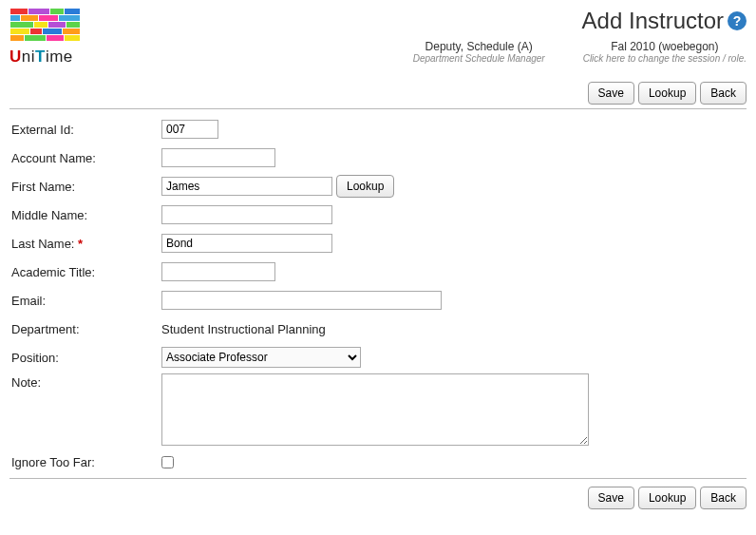 This screenshot has width=756, height=535. Describe the element at coordinates (85, 329) in the screenshot. I see `department-label: Department:` at that location.